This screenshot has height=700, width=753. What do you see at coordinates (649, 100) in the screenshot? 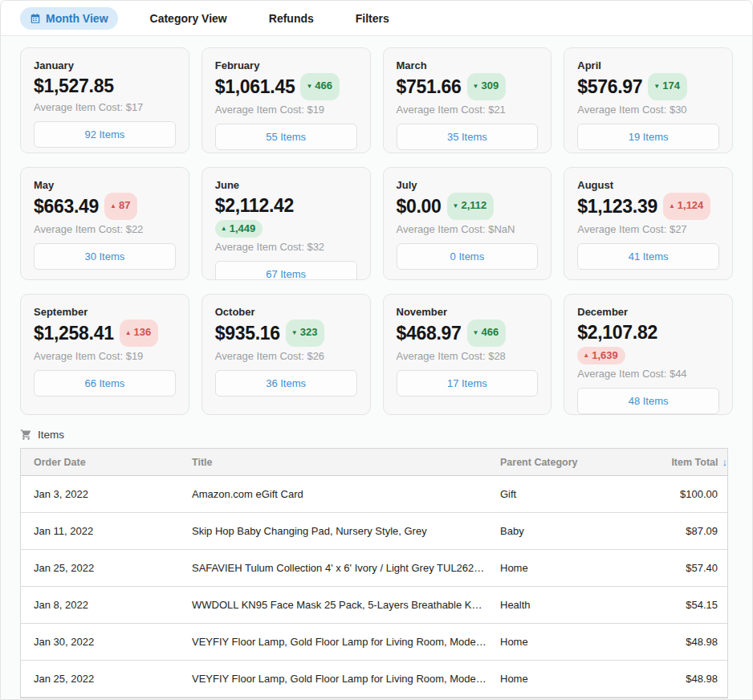
I see `month-card-april: April $576.97▼174 Average Item Cost: $30…` at bounding box center [649, 100].